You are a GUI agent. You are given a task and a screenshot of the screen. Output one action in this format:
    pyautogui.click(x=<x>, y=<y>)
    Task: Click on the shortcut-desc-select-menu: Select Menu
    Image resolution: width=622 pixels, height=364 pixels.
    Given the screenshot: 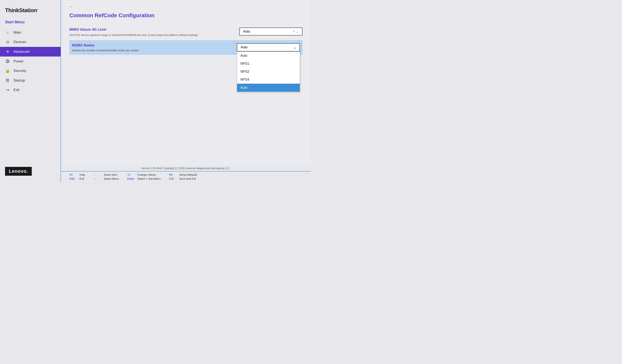 What is the action you would take?
    pyautogui.click(x=111, y=179)
    